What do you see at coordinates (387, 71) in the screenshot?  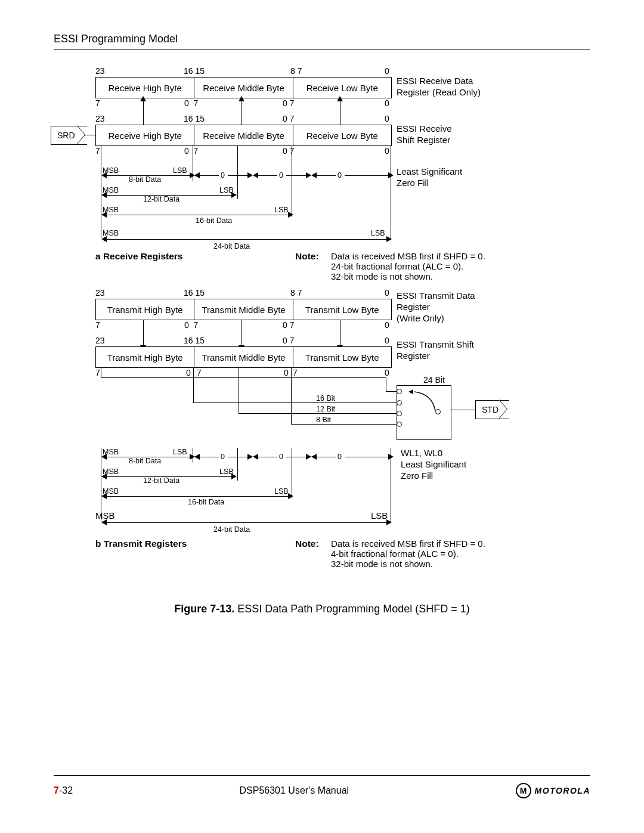 I see `bit-0: 0` at bounding box center [387, 71].